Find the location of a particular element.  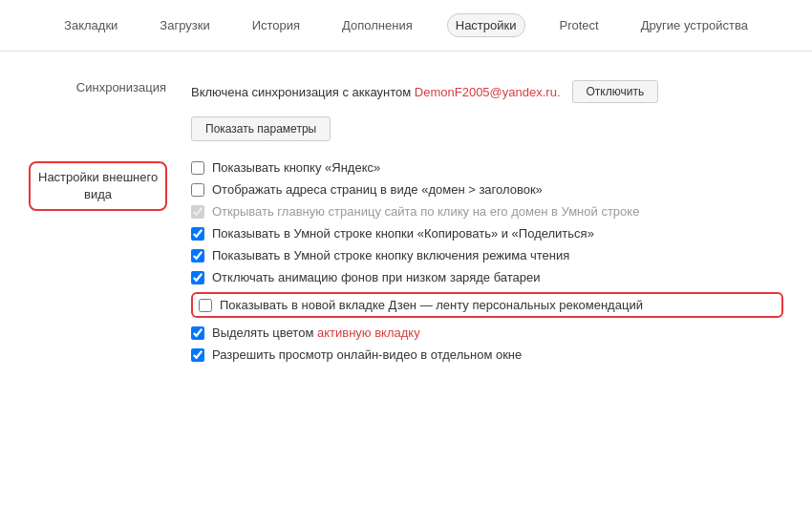

nav-history: История is located at coordinates (276, 25).